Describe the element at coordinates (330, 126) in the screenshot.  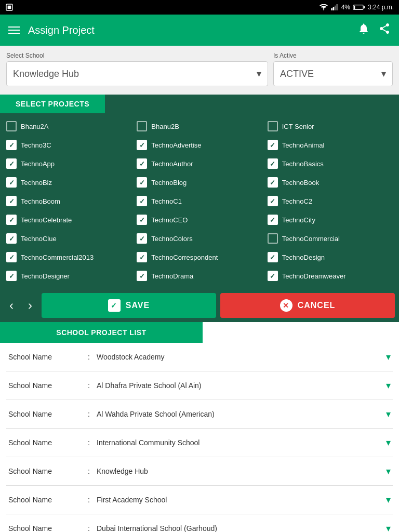
I see `project-item: ICT Senior` at that location.